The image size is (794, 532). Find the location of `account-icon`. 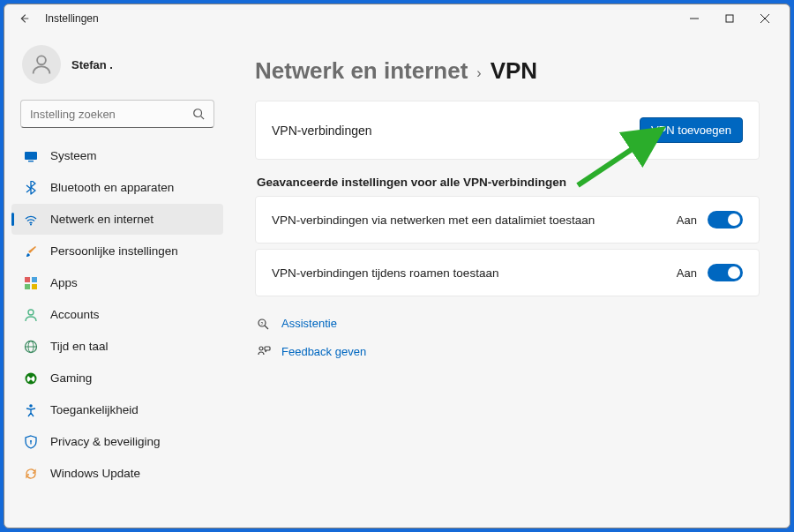

account-icon is located at coordinates (31, 315).